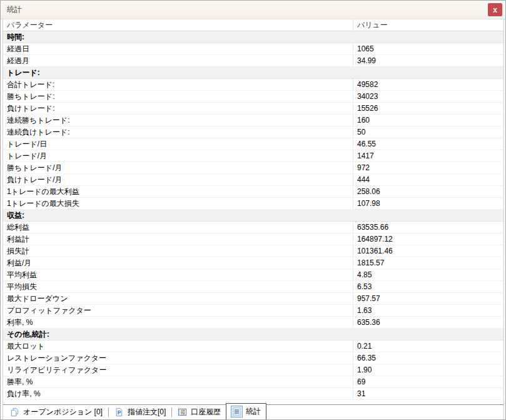  Describe the element at coordinates (428, 346) in the screenshot. I see `param-value: 0.21` at that location.